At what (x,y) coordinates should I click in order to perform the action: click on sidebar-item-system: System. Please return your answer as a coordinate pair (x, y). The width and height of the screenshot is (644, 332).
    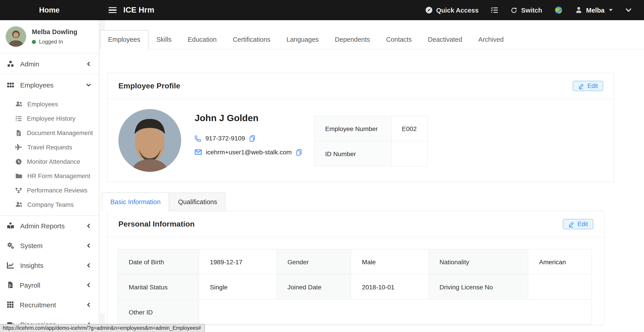
    Looking at the image, I should click on (50, 245).